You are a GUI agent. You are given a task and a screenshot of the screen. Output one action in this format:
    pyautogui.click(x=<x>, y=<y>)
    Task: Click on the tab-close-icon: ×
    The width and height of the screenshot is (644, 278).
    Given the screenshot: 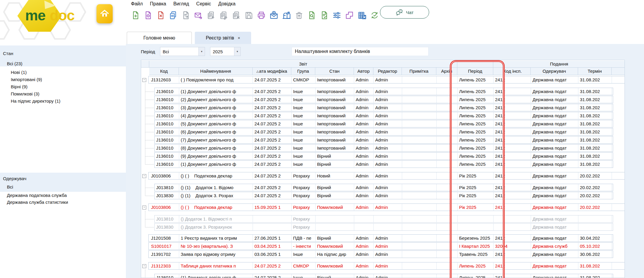 What is the action you would take?
    pyautogui.click(x=239, y=38)
    